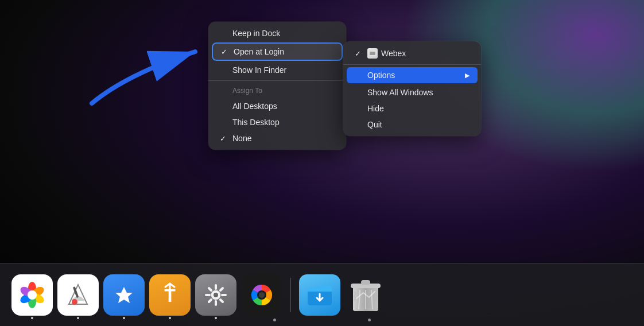 This screenshot has height=326, width=644. Describe the element at coordinates (262, 295) in the screenshot. I see `dock-icon-colorwheel` at that location.